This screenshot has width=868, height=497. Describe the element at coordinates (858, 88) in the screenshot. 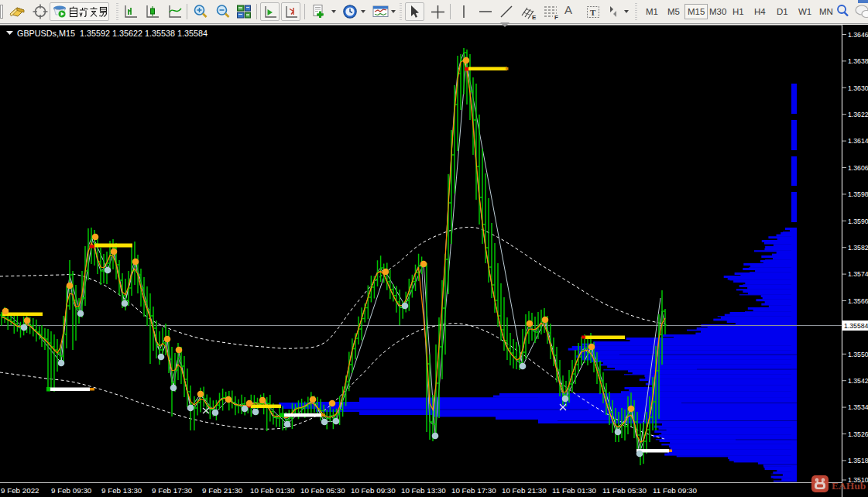

I see `svg-text: 1.3630` at that location.